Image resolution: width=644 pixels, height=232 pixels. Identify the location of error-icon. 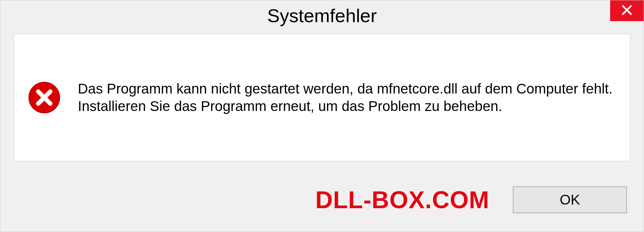
(44, 98).